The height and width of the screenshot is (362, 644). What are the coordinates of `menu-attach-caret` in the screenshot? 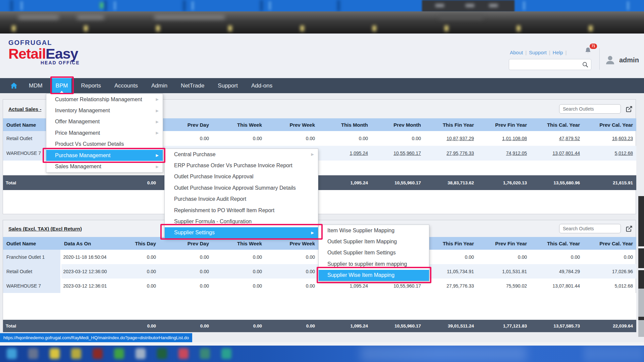 It's located at (62, 92).